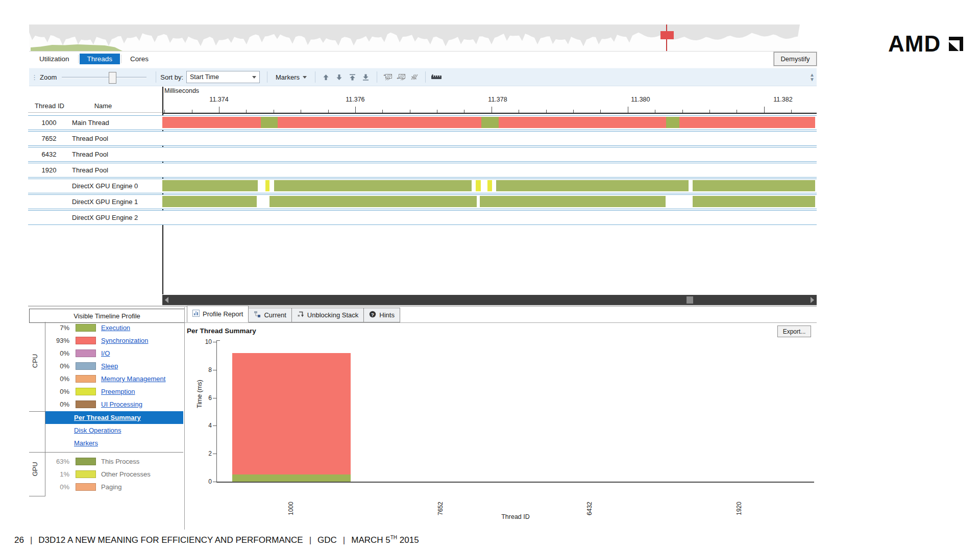 Image resolution: width=980 pixels, height=551 pixels. I want to click on column-header-thread-id: Thread ID, so click(50, 106).